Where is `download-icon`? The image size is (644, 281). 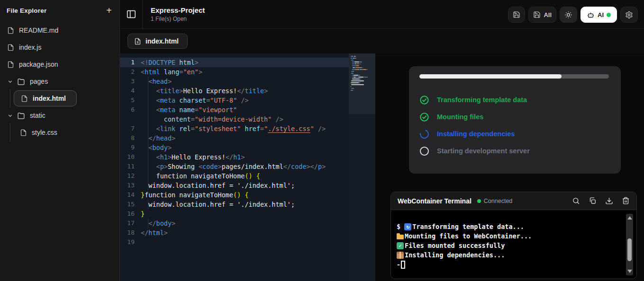 download-icon is located at coordinates (609, 201).